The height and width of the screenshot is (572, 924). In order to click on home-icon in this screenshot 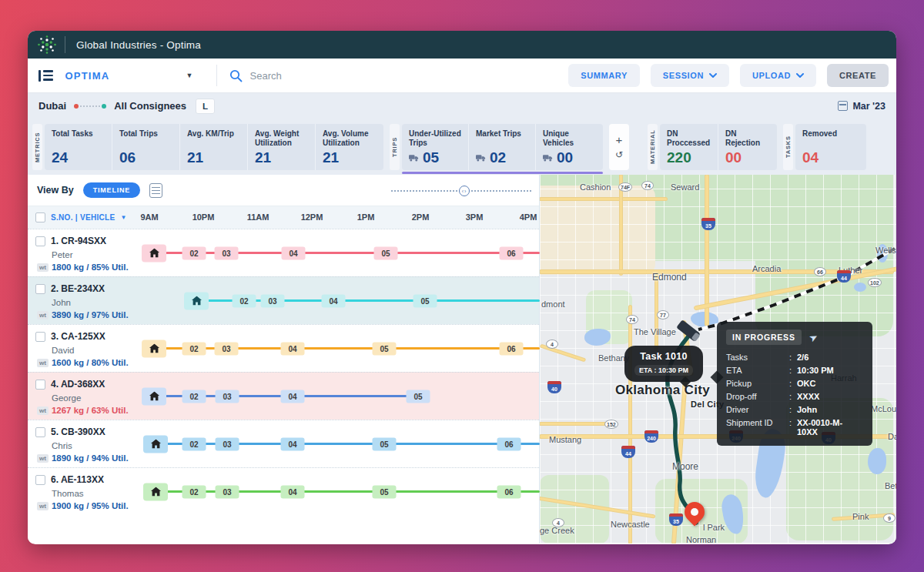, I will do `click(156, 444)`.